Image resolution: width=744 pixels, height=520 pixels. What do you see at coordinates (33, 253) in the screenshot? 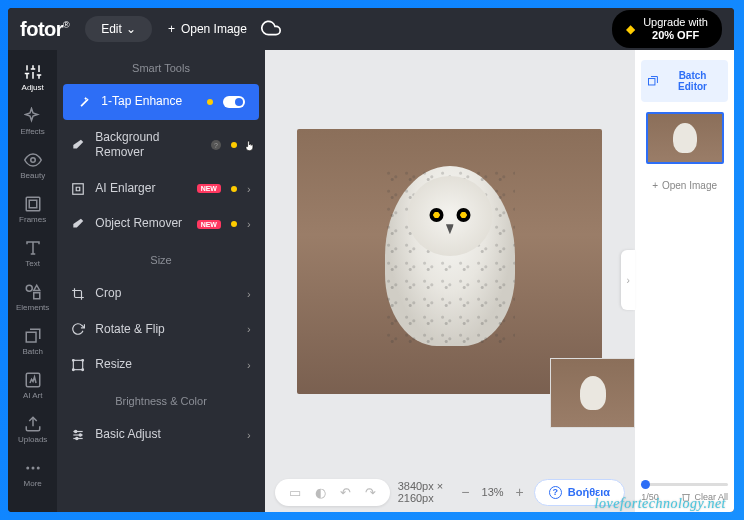
I see `sidebar-item-text: Text` at bounding box center [33, 253].